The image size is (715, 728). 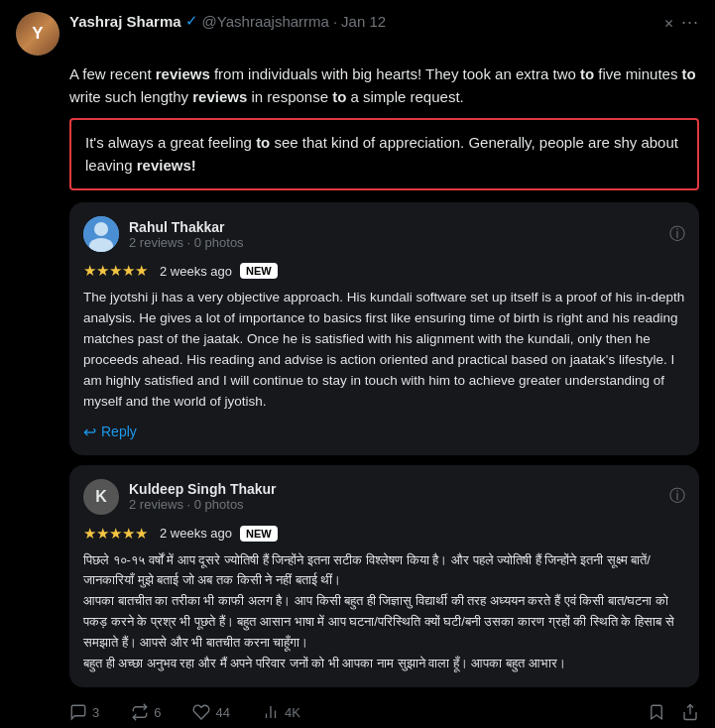 I want to click on review-2-meta: 2 reviews · 0 photos, so click(x=202, y=504).